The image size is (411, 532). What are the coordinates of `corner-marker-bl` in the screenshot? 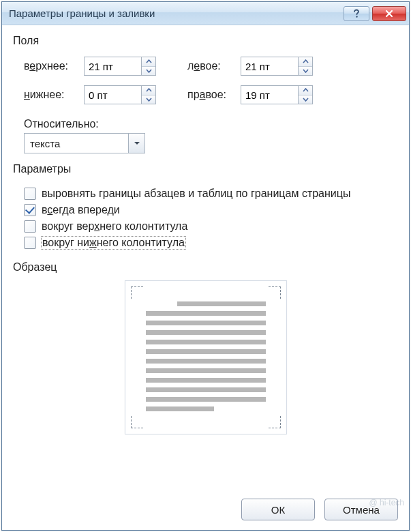 It's located at (137, 422).